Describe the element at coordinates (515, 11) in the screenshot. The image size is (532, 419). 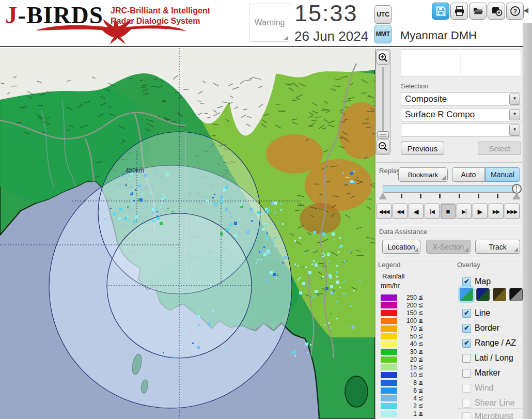
I see `help-button: ?` at that location.